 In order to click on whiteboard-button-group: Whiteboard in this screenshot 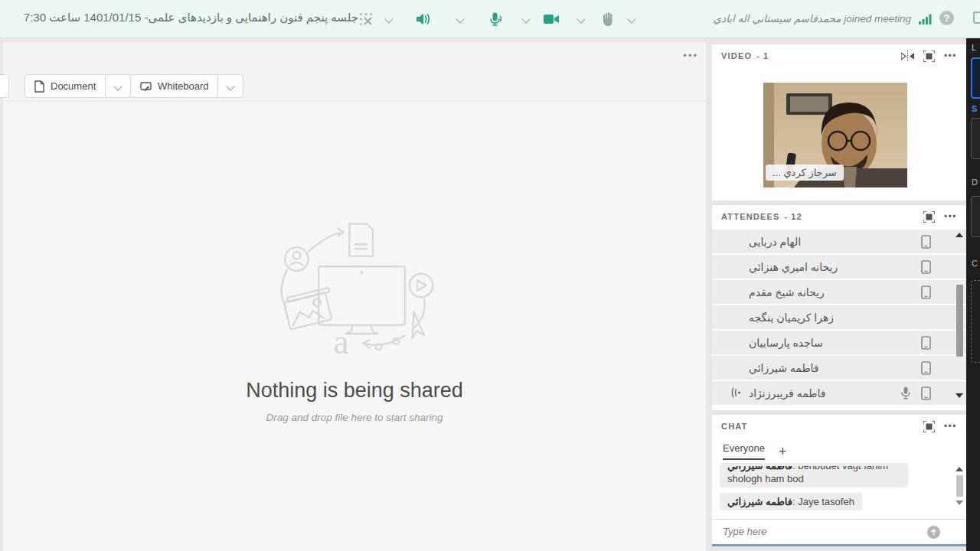, I will do `click(187, 86)`.